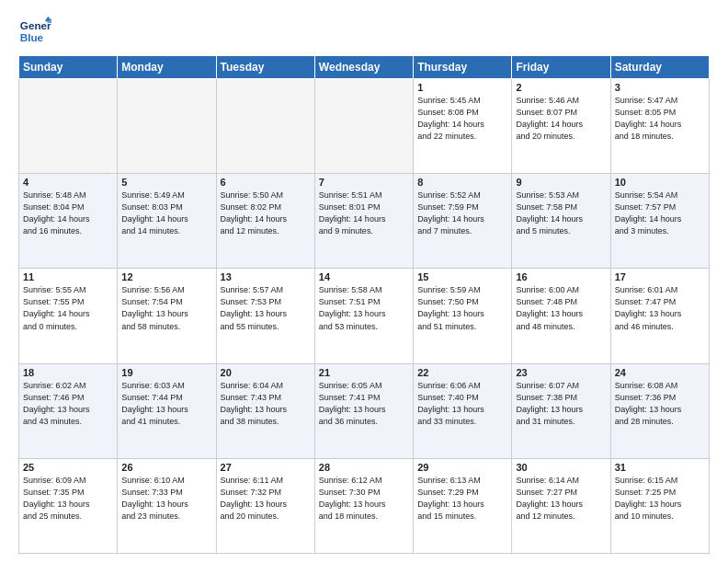 Image resolution: width=728 pixels, height=563 pixels. Describe the element at coordinates (463, 221) in the screenshot. I see `calendar-cell: 8Sunrise: 5:52 AMSunset: 7:59 PMDaylight…` at that location.